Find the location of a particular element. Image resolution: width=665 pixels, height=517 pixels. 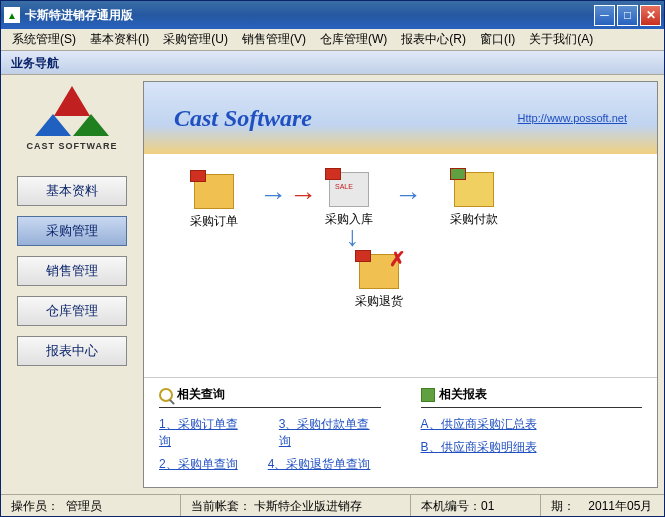

inbound-icon is located at coordinates (349, 190).